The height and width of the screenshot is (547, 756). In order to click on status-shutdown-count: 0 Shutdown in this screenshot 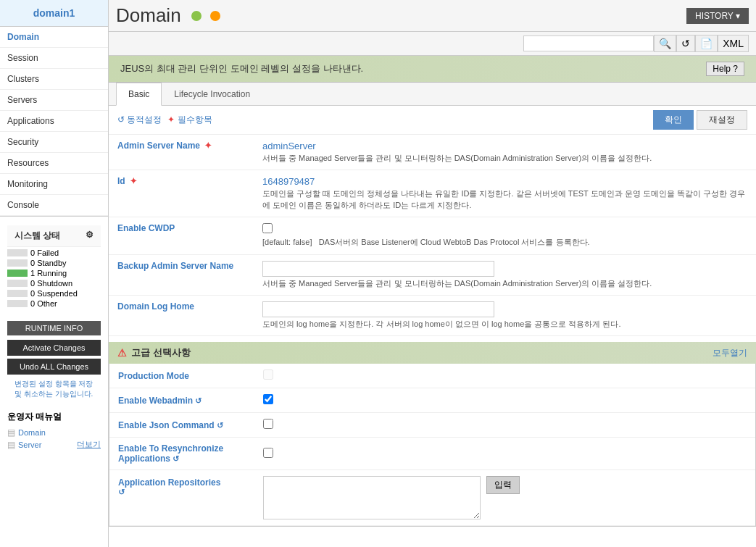, I will do `click(51, 283)`.